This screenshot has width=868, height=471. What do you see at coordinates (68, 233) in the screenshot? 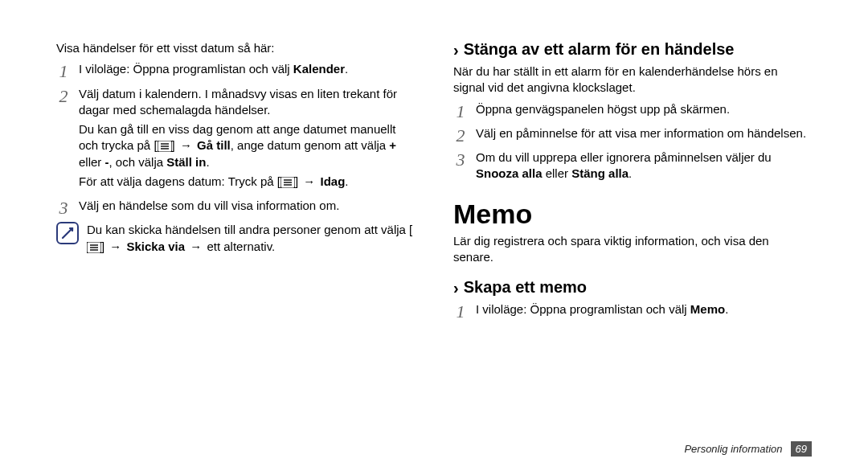
I see `note-icon` at bounding box center [68, 233].